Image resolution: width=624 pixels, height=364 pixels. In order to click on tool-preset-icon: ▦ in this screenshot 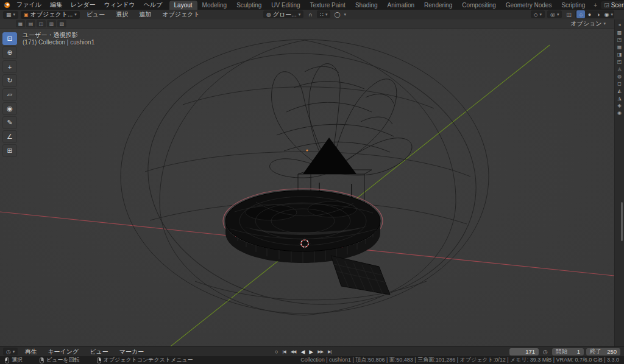, I will do `click(21, 24)`.